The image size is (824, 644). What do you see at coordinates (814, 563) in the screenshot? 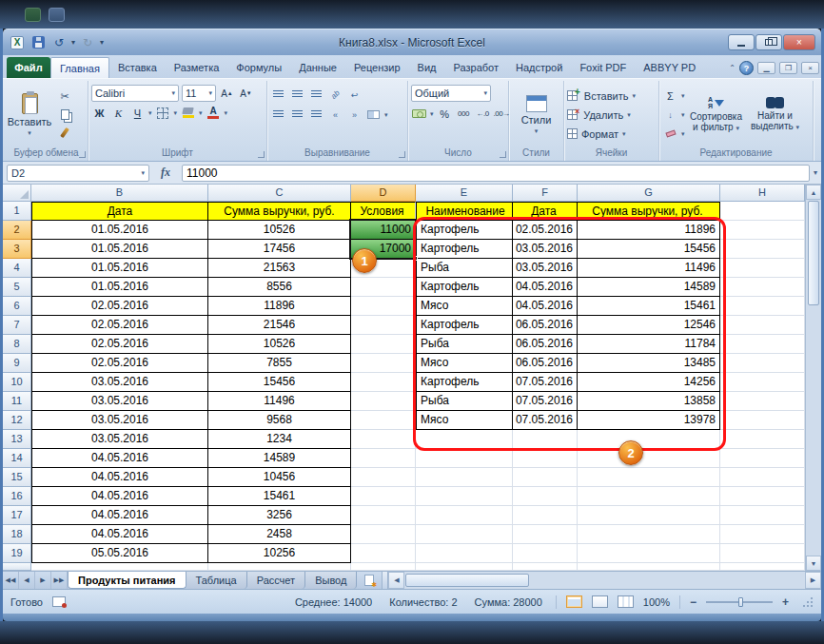
I see `scroll-down-icon: ▼` at bounding box center [814, 563].